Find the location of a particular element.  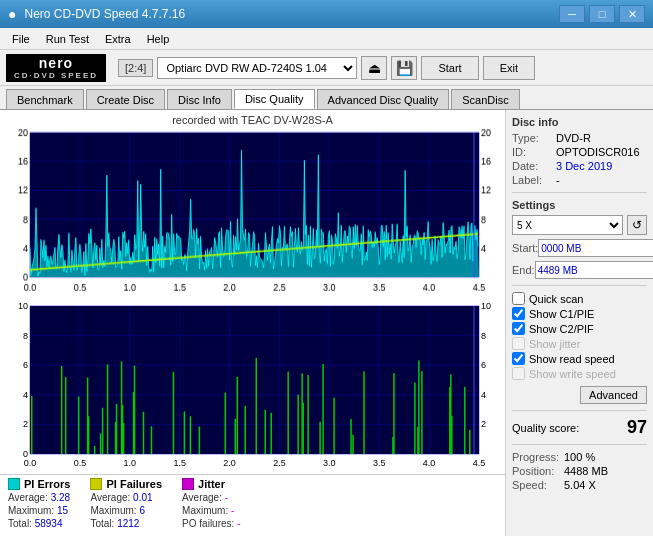

disc-id-row: ID: OPTODISCR016 is located at coordinates (580, 152).